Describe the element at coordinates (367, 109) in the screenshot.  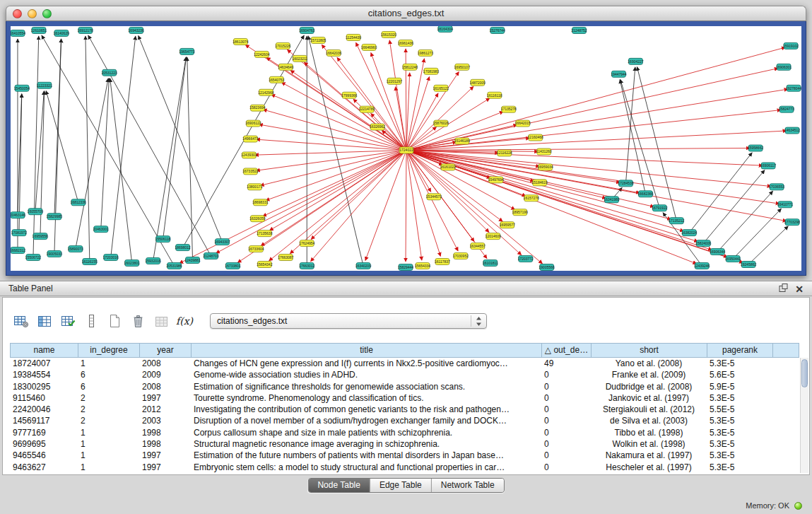
I see `graph-node: 12214789` at that location.